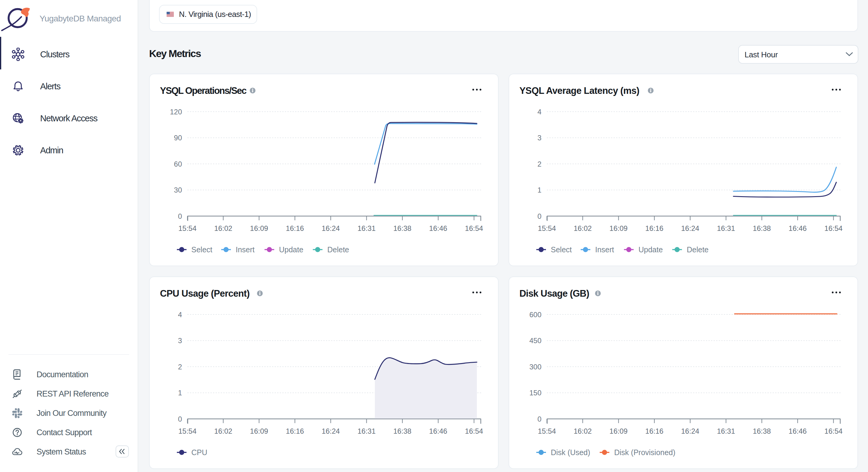 This screenshot has height=472, width=868. What do you see at coordinates (176, 112) in the screenshot?
I see `svg-text: 120` at bounding box center [176, 112].